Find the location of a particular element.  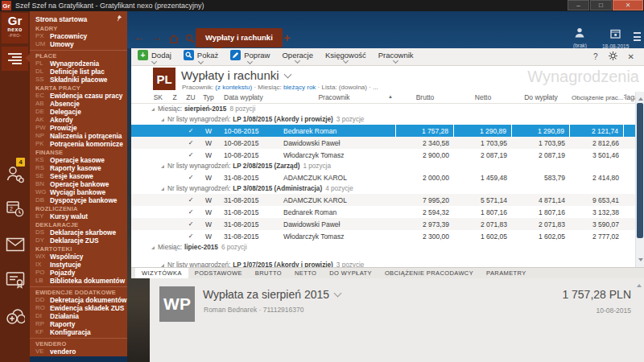

sidebar-item: WGWyciągi bankowe is located at coordinates (79, 192).